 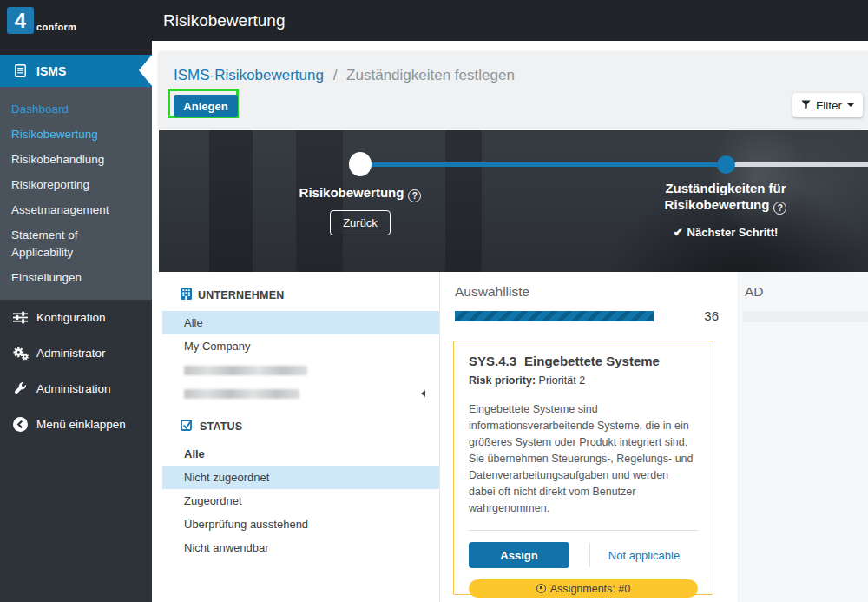 What do you see at coordinates (726, 165) in the screenshot?
I see `stepper-node-step2` at bounding box center [726, 165].